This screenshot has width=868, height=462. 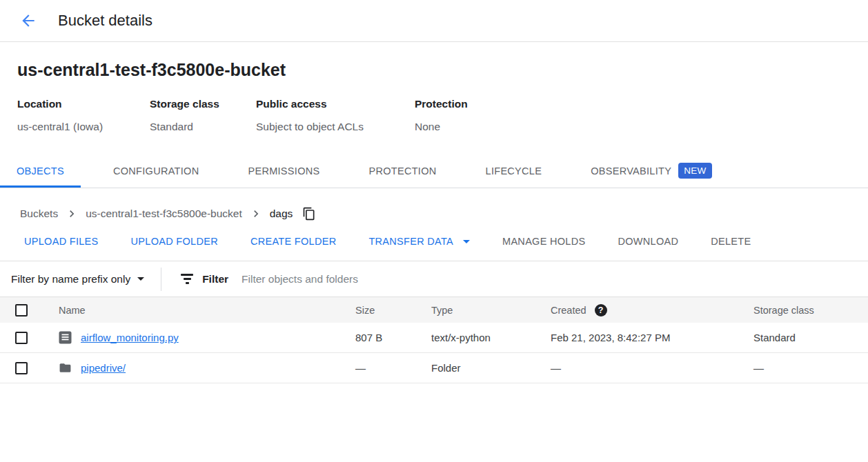 What do you see at coordinates (434, 368) in the screenshot?
I see `table-row: pipedrive/ — Folder — —` at bounding box center [434, 368].